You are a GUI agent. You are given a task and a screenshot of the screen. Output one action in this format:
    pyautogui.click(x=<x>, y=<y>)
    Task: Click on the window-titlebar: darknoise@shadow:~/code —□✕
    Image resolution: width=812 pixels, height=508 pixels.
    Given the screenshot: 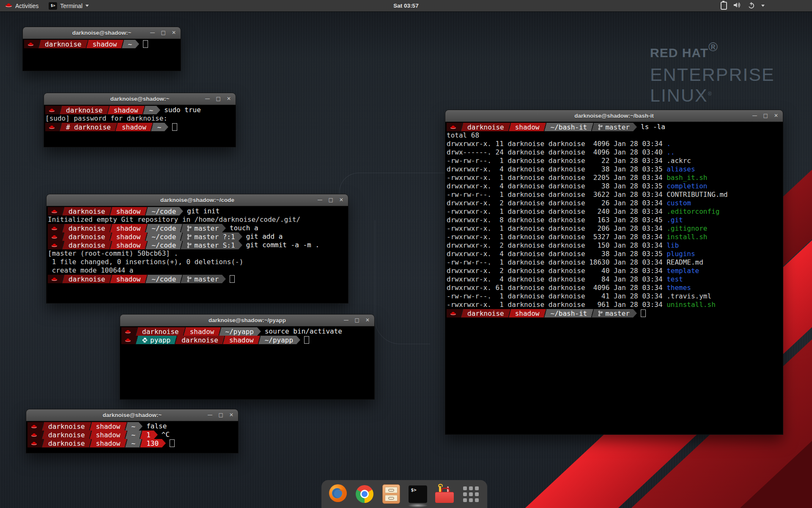 What is the action you would take?
    pyautogui.click(x=197, y=200)
    